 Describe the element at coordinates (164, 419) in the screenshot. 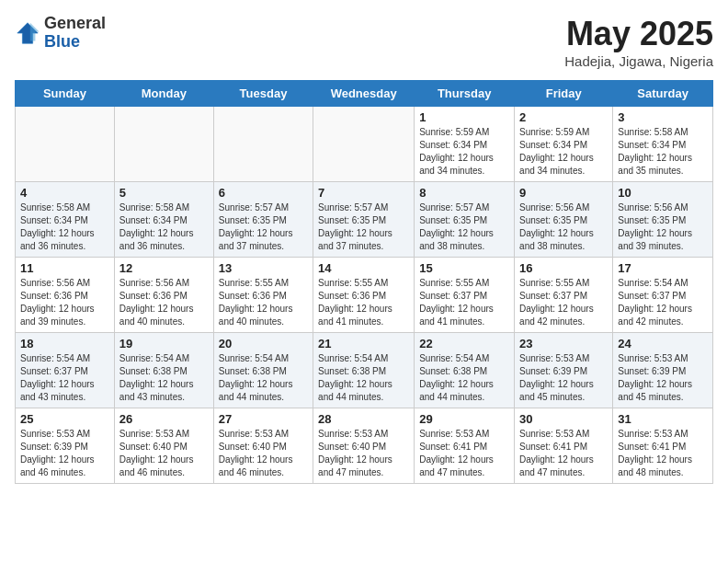

I see `day-number: 26` at that location.